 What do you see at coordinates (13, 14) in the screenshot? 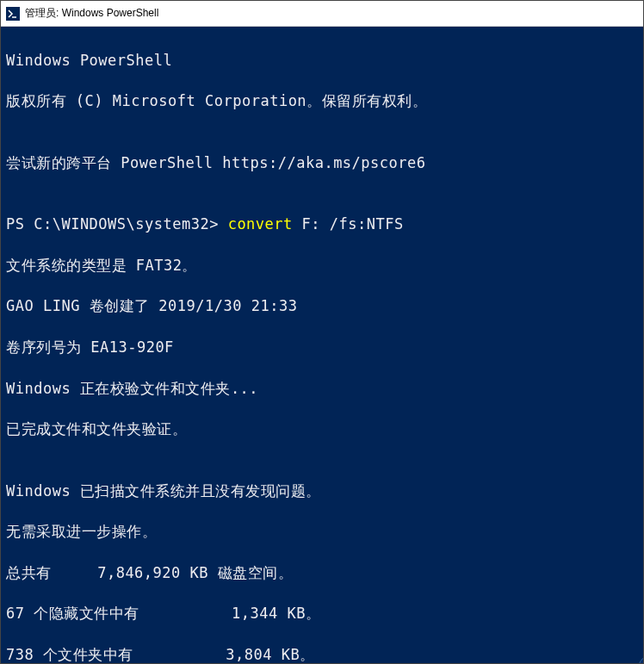
I see `powershell-icon` at bounding box center [13, 14].